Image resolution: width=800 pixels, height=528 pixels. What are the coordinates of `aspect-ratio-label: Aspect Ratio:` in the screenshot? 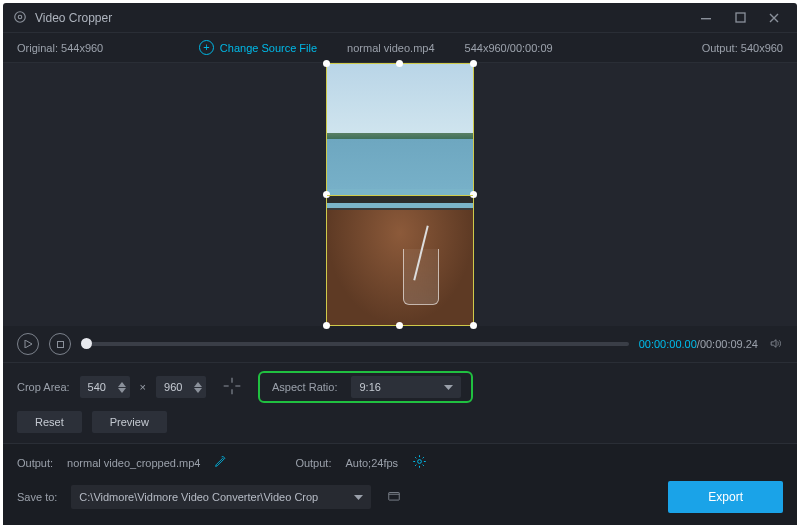 It's located at (304, 387).